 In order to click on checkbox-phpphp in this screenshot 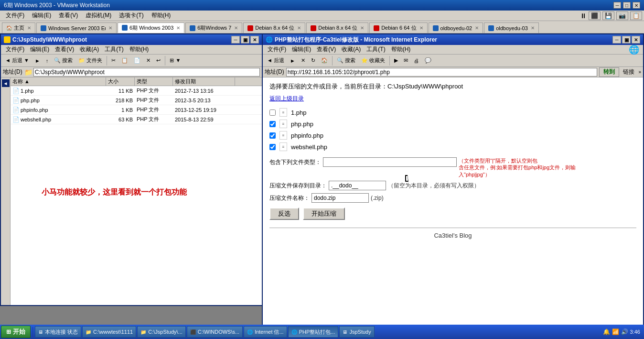, I will do `click(272, 124)`.